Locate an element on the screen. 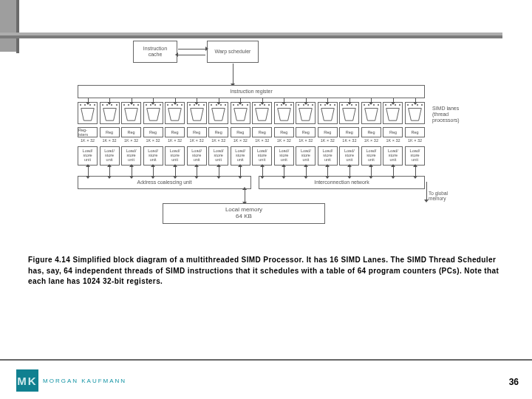 Image resolution: width=532 pixels, height=399 pixels. box-address-coalescing-unit: Address coalescing unit is located at coordinates (164, 183).